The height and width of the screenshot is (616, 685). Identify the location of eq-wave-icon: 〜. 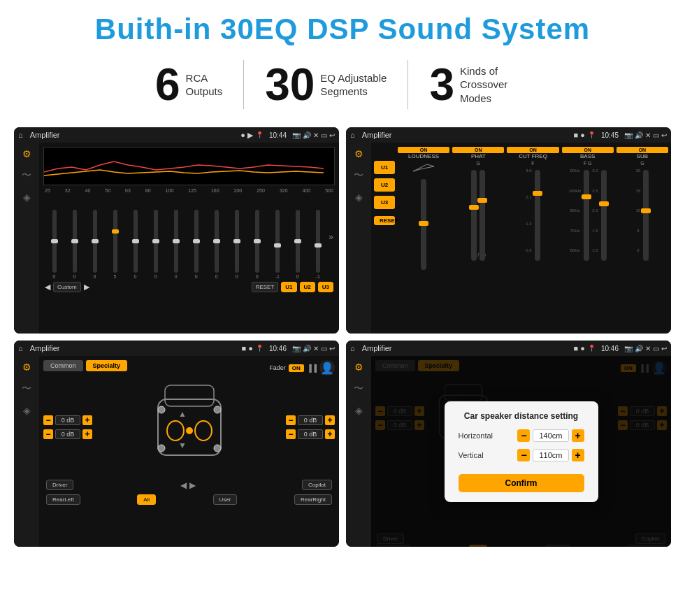
(27, 176).